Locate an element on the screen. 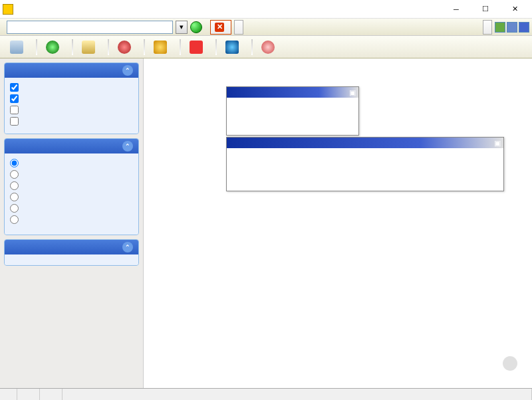 Image resolution: width=532 pixels, height=400 pixels. app-icon is located at coordinates (8, 9).